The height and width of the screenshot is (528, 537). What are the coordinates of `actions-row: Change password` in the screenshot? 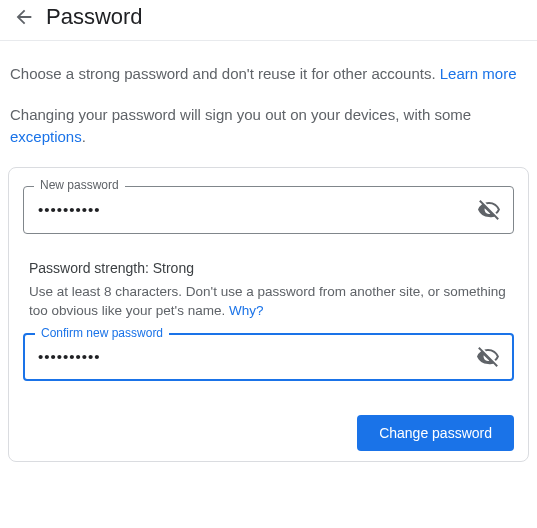 It's located at (268, 433).